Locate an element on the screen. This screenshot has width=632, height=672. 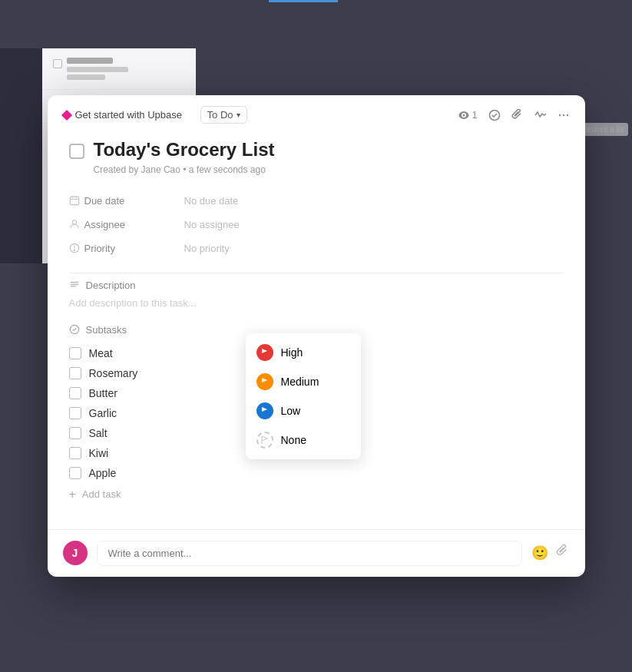
complete-button is located at coordinates (495, 115).